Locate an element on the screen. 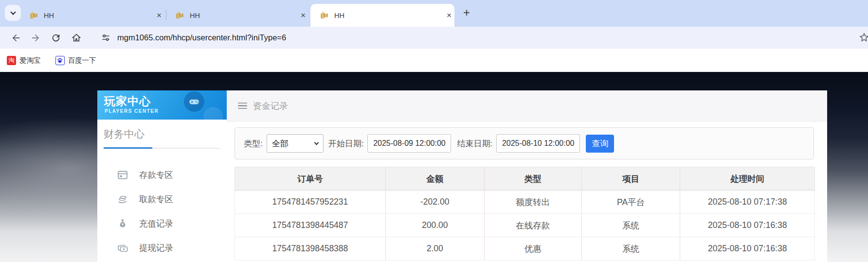 This screenshot has width=868, height=262. bookmark-baidu: 百度一下 is located at coordinates (76, 60).